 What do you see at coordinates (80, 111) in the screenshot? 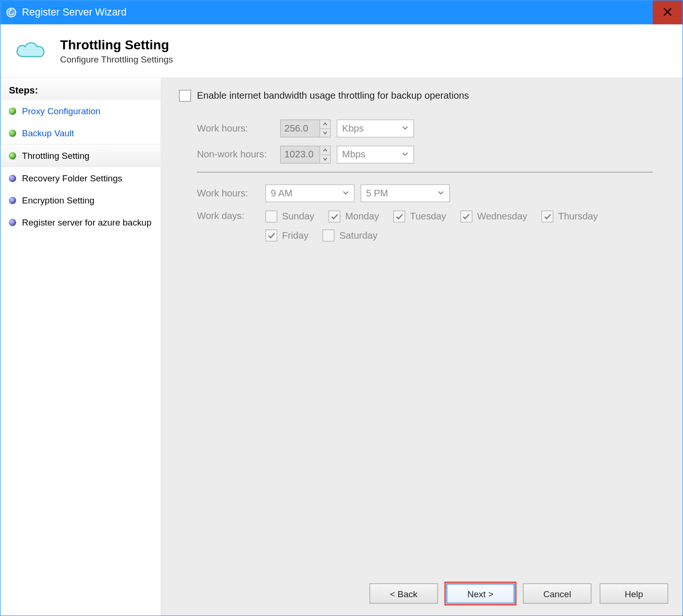
I see `step-item: Proxy Configuration` at bounding box center [80, 111].